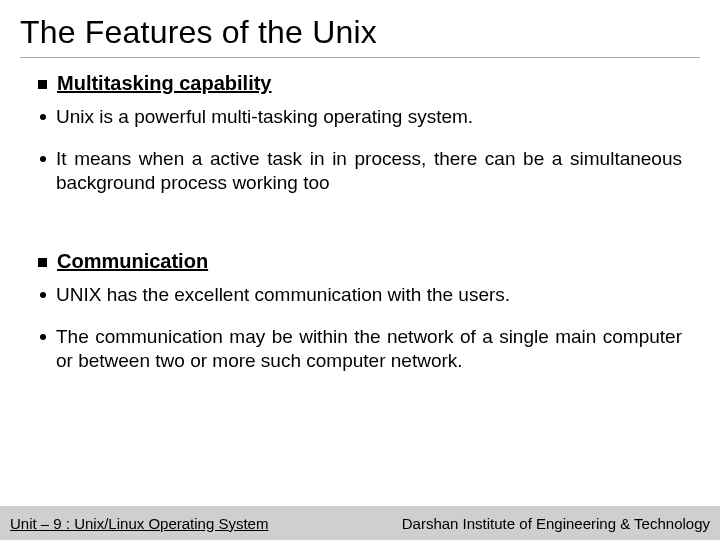 The image size is (720, 540). Describe the element at coordinates (360, 84) in the screenshot. I see `section-heading: Multitasking capability` at that location.